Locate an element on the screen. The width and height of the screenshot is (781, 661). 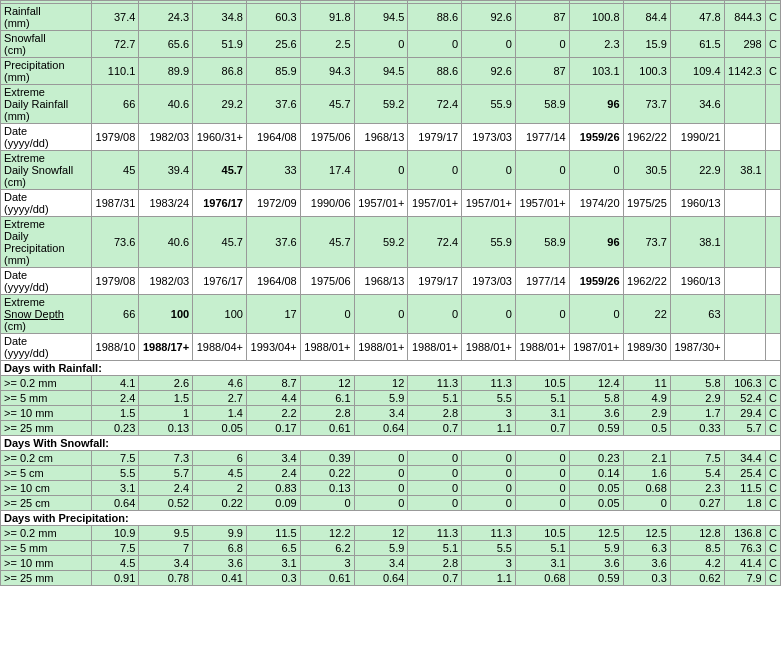
data-cell: 22.9 is located at coordinates (697, 170).